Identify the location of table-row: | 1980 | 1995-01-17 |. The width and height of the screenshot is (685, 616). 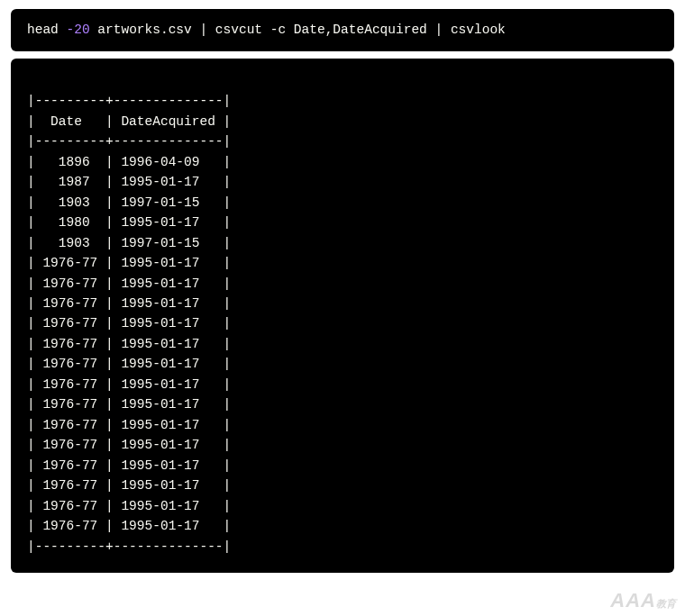
(129, 222).